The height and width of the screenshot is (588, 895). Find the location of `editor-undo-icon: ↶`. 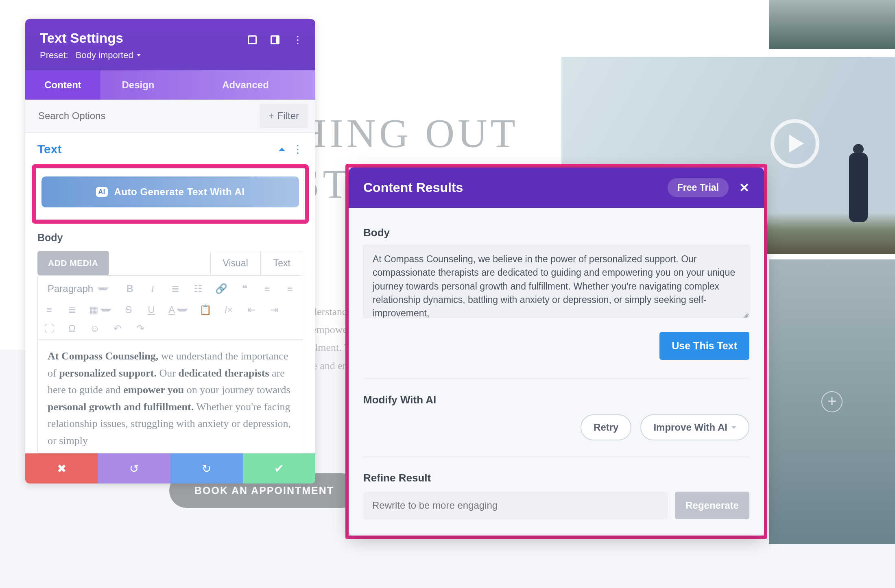

editor-undo-icon: ↶ is located at coordinates (118, 329).